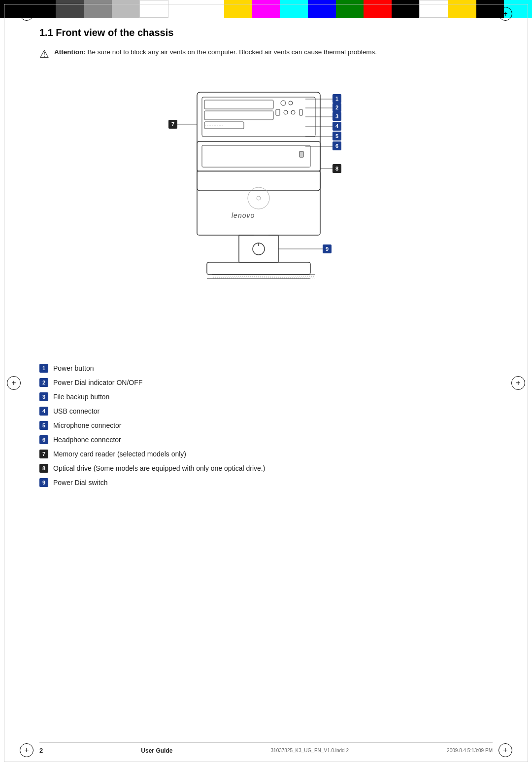 Image resolution: width=532 pixels, height=766 pixels. What do you see at coordinates (310, 750) in the screenshot?
I see `footer-file-info: 31037825_K3_UG_EN_V1.0.indd 2` at bounding box center [310, 750].